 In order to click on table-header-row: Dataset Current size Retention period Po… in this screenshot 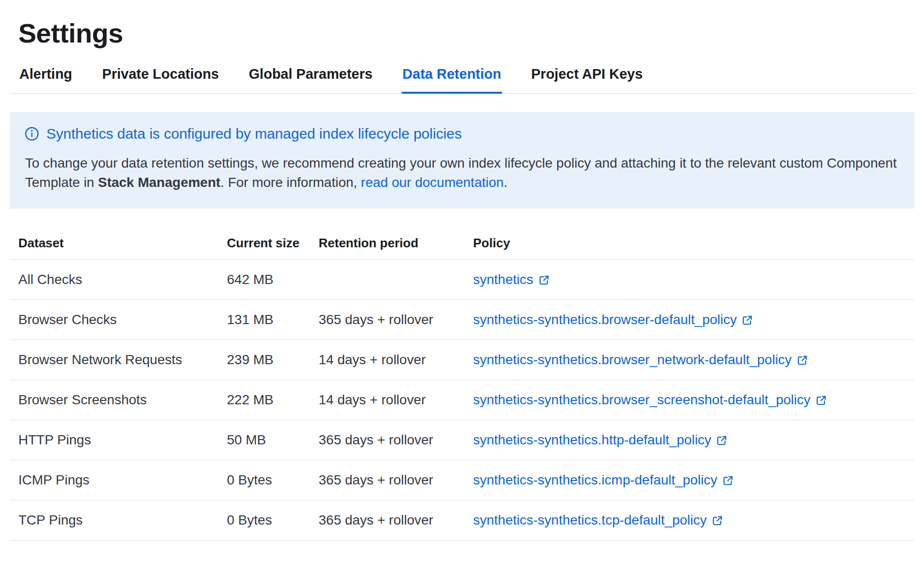, I will do `click(462, 245)`.